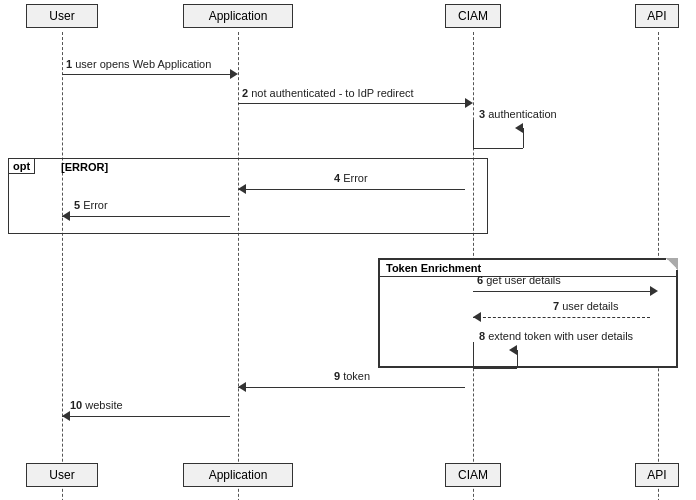  Describe the element at coordinates (238, 16) in the screenshot. I see `actor-app-top-label: Application` at that location.